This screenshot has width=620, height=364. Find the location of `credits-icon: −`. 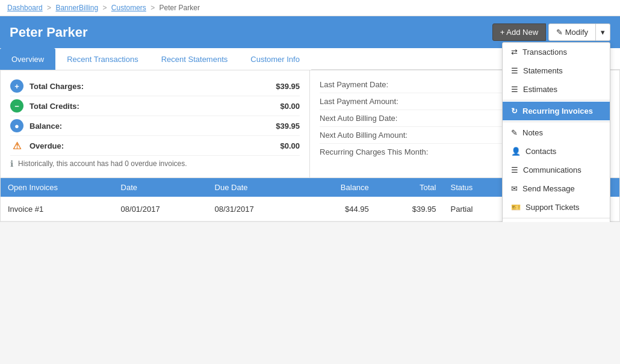

credits-icon: − is located at coordinates (17, 106).